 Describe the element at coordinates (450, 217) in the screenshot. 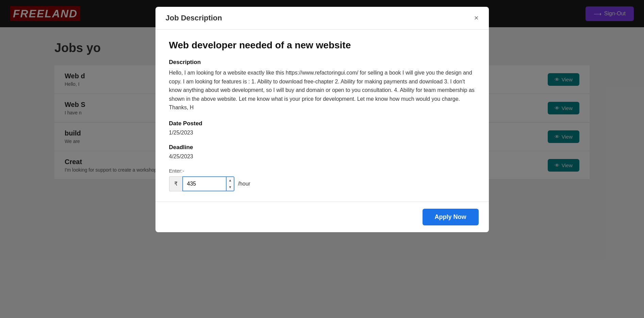

I see `apply-now-button: Apply Now` at that location.